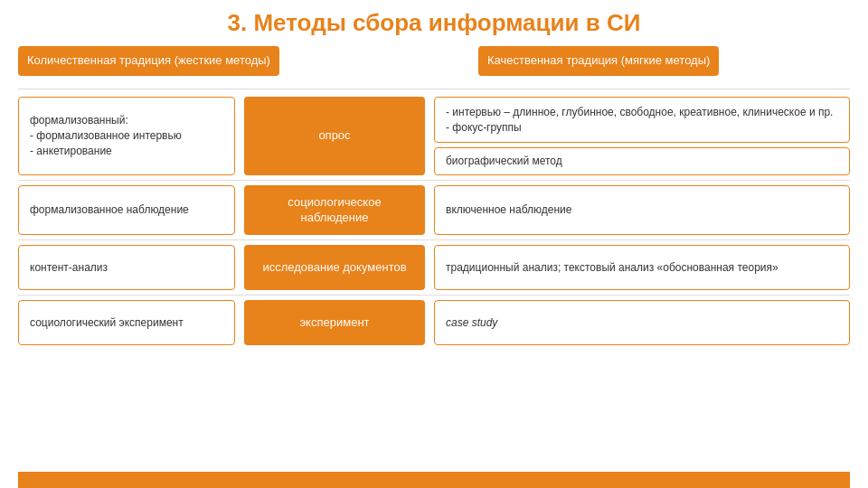 This screenshot has width=868, height=488. What do you see at coordinates (335, 210) in the screenshot?
I see `center-box-2: социологическое наблюдение` at bounding box center [335, 210].